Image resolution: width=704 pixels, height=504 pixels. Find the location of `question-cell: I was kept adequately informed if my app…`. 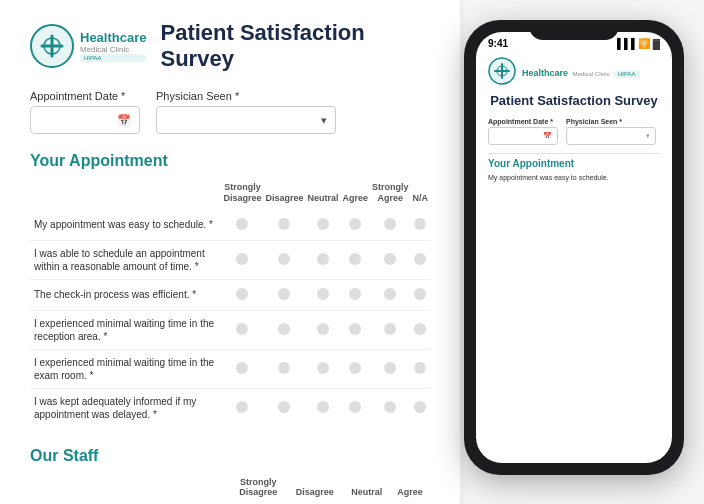

question-cell: I was kept adequately informed if my app… is located at coordinates (126, 408).